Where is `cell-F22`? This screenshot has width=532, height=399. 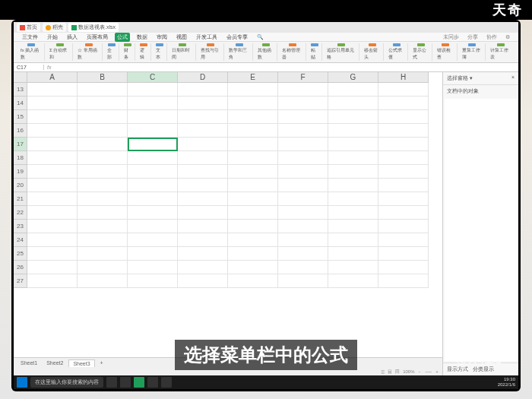
cell-F22 is located at coordinates (303, 213).